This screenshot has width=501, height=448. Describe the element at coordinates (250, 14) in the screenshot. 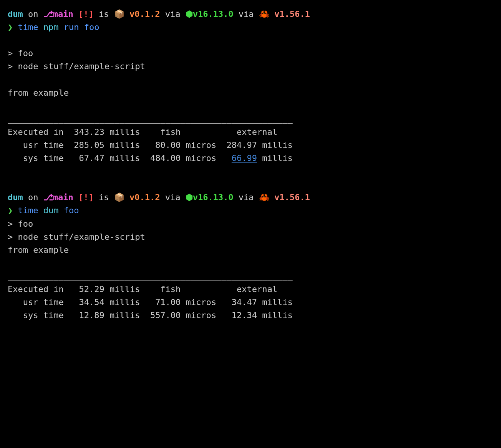

I see `prompt-line-1: dum on ⎇main [!] is 📦 v0.1.2 via ⬢v16.13…` at that location.